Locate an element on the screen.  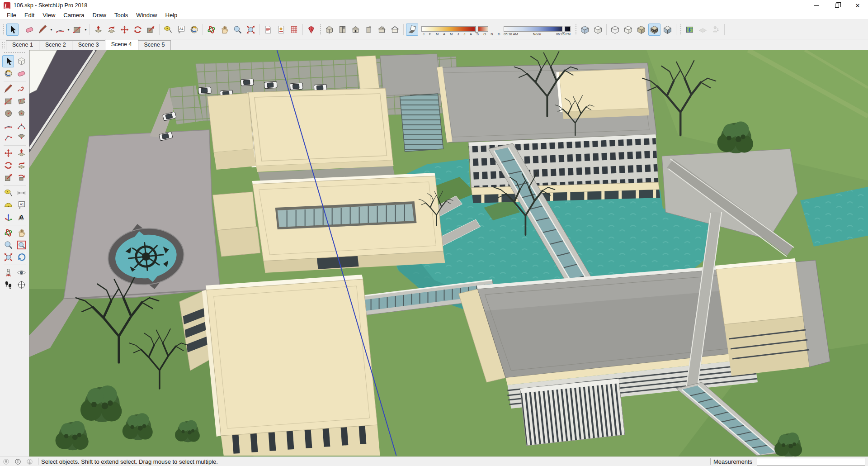
time-slider-handle is located at coordinates (563, 29).